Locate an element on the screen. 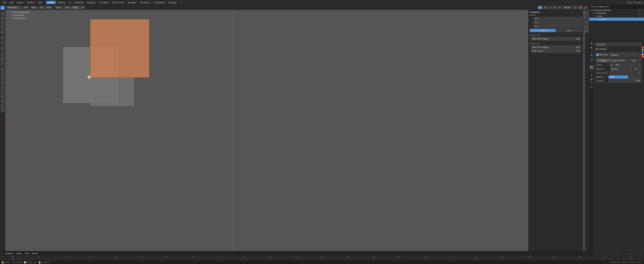  workspace-add: + is located at coordinates (180, 3).